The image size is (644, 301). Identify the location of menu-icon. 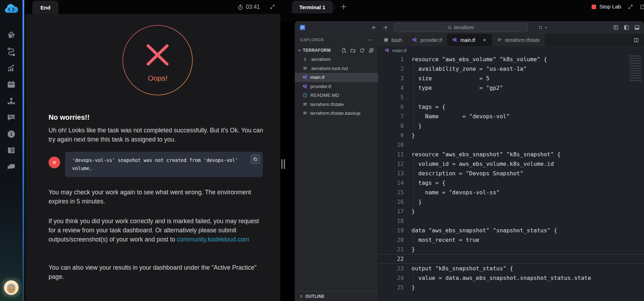
(302, 27).